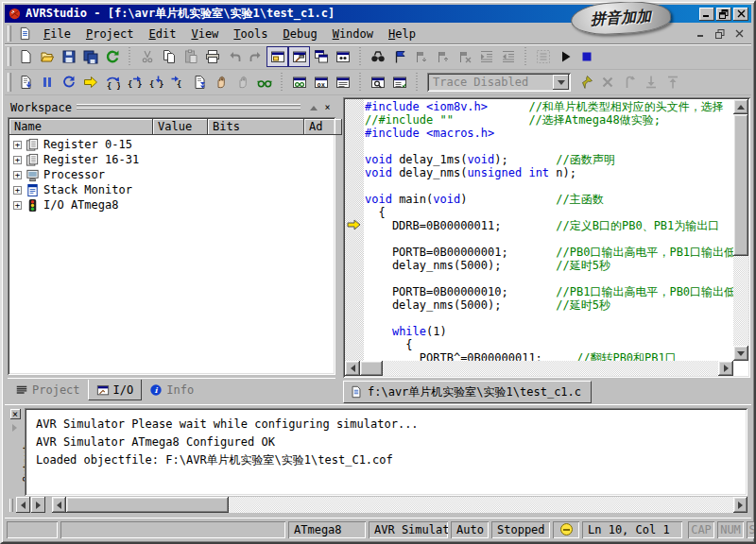  I want to click on print-button, so click(212, 57).